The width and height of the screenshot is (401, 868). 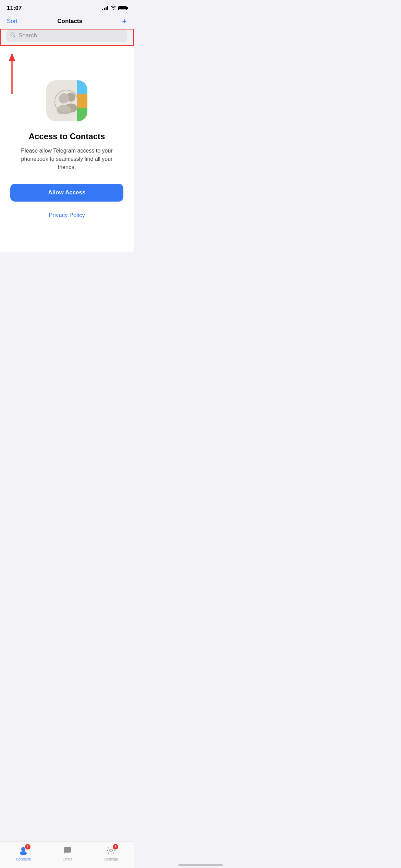 I want to click on wifi-icon, so click(x=113, y=8).